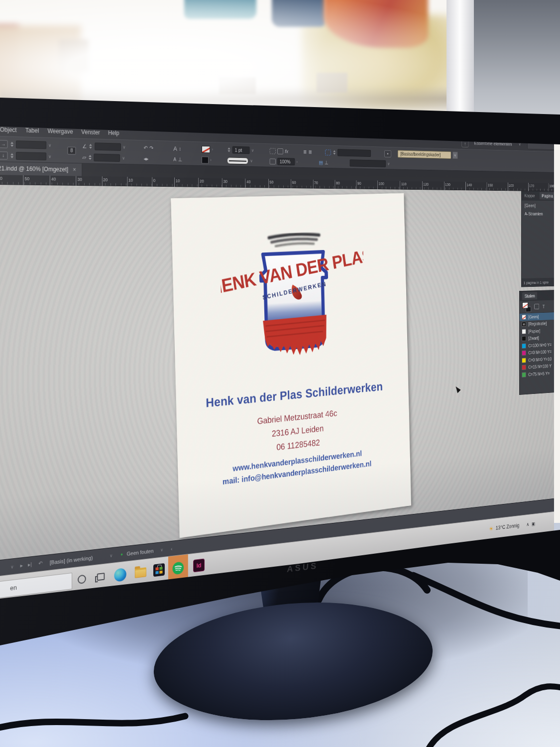 The height and width of the screenshot is (747, 560). I want to click on menu-venster: Venster, so click(91, 132).